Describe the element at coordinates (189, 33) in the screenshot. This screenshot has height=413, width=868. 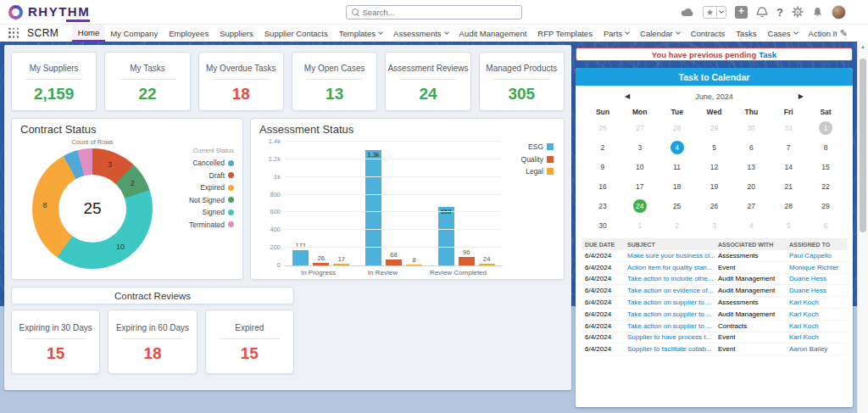
I see `tab-employees: Employees` at that location.